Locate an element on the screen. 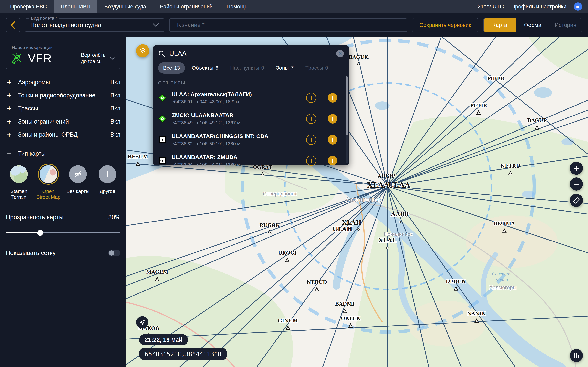  tab-count: 0 is located at coordinates (327, 68).